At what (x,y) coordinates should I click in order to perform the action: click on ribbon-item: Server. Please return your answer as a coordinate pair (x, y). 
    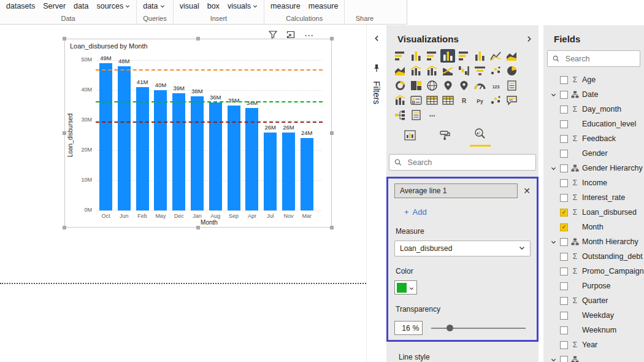
    Looking at the image, I should click on (54, 6).